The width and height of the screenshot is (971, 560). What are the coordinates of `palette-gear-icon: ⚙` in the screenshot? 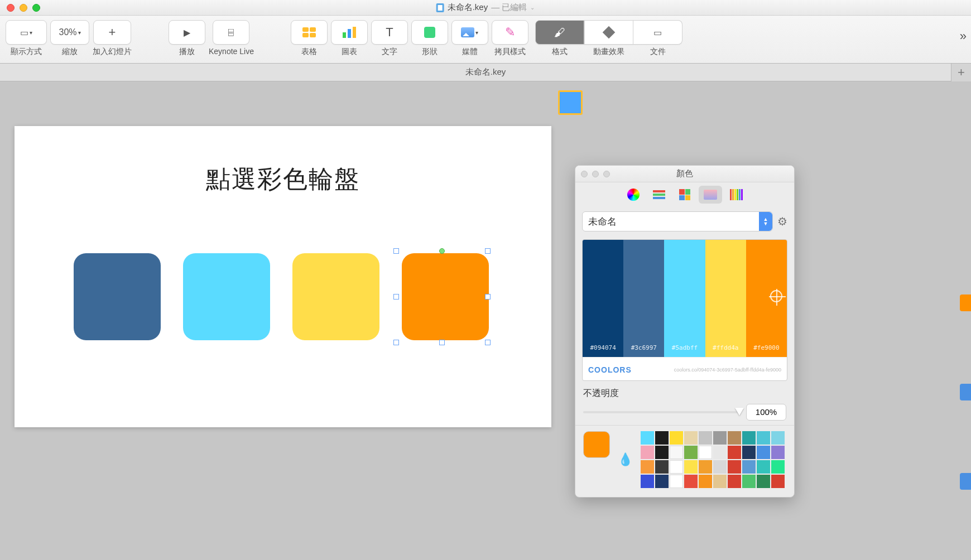 It's located at (782, 221).